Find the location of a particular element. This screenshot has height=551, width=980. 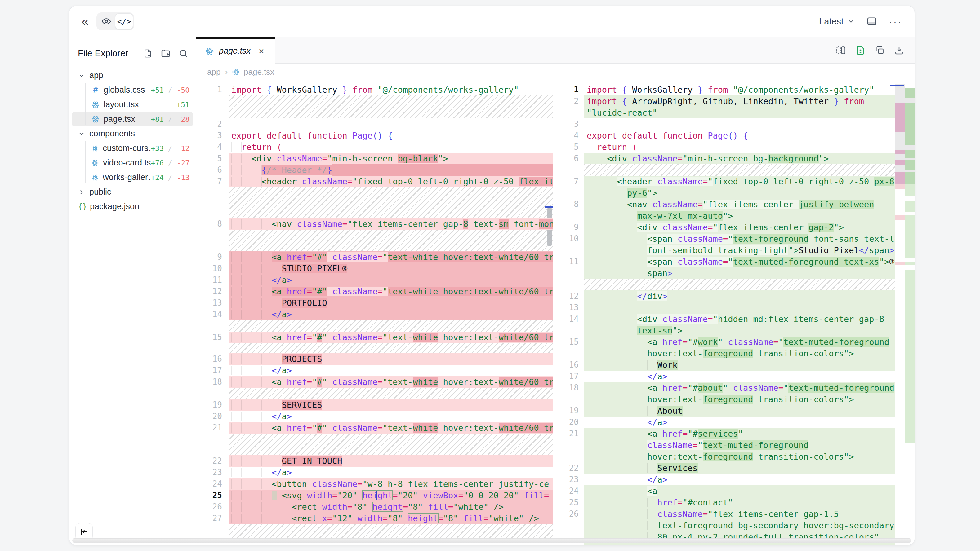

sidebar-item-package.json: {}package.json is located at coordinates (132, 206).